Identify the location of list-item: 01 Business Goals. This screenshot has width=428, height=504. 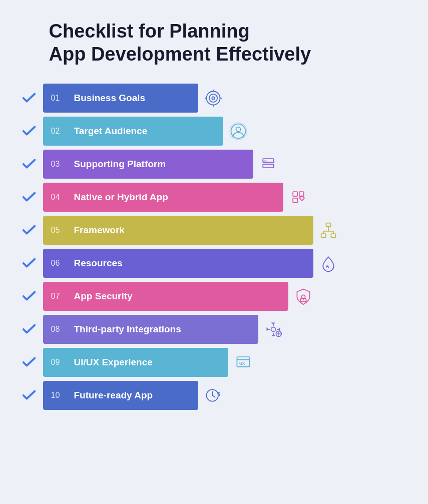
(214, 98).